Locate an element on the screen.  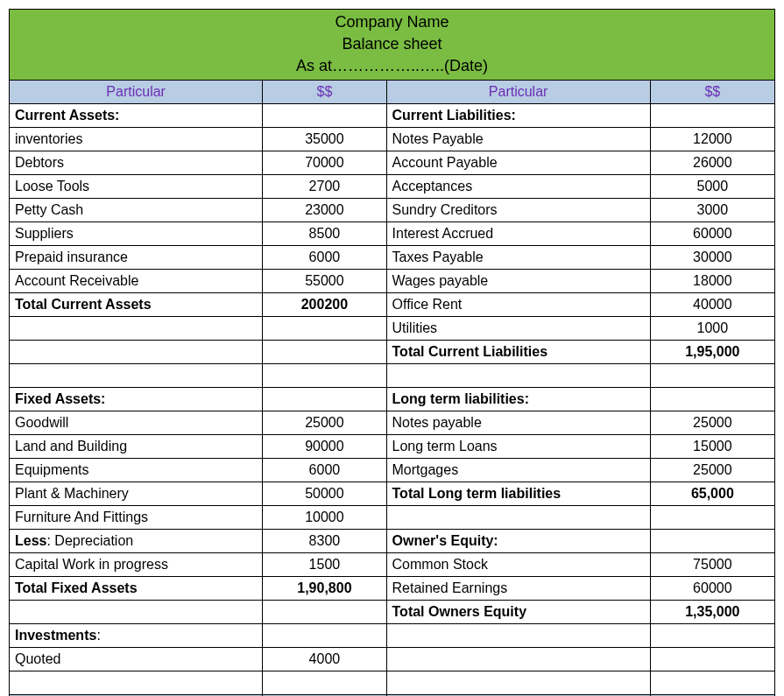
line-item: Suppliers is located at coordinates (137, 233).